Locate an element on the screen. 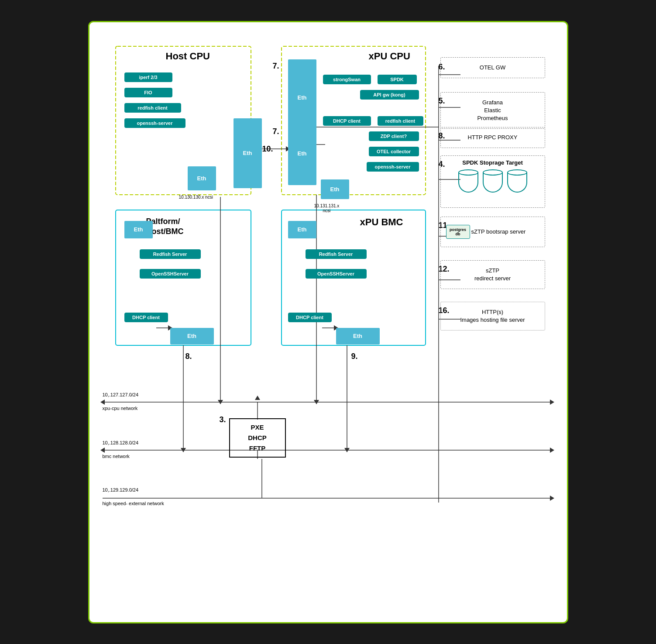 This screenshot has height=644, width=656. redfish-client-xpu-btn: redfish client is located at coordinates (401, 121).